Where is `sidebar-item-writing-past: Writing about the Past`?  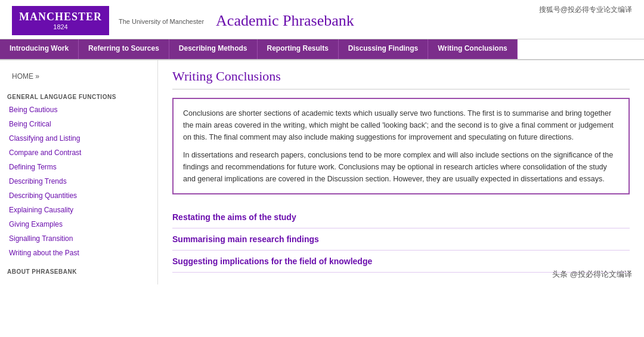
sidebar-item-writing-past: Writing about the Past is located at coordinates (79, 253).